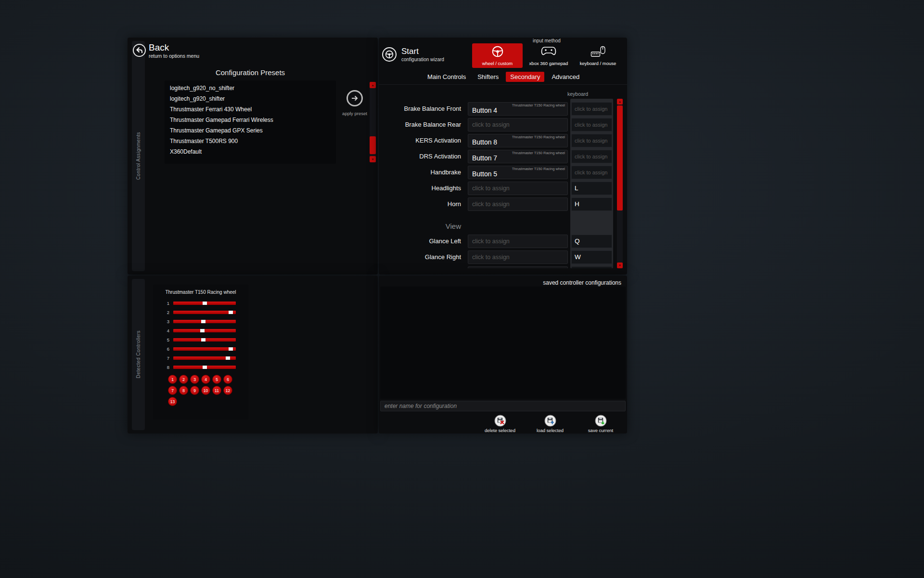  Describe the element at coordinates (250, 109) in the screenshot. I see `preset-item: Thrustmaster Ferrari 430 Wheel` at that location.